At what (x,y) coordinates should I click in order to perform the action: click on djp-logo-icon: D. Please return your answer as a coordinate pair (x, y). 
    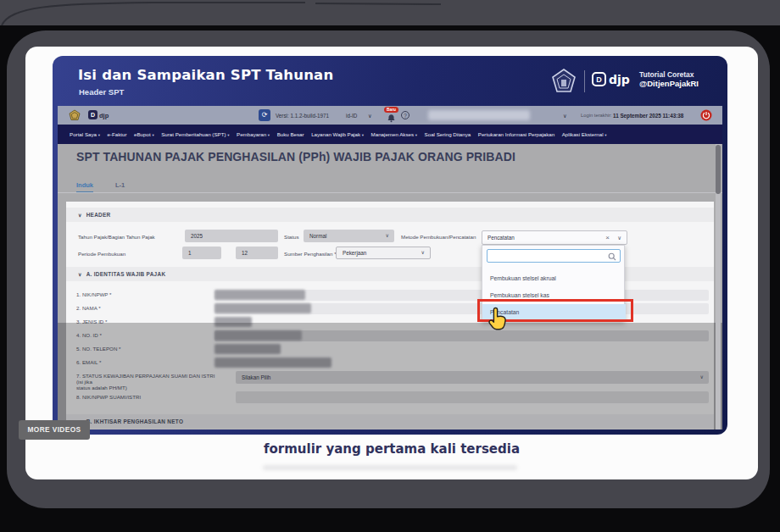
    Looking at the image, I should click on (599, 80).